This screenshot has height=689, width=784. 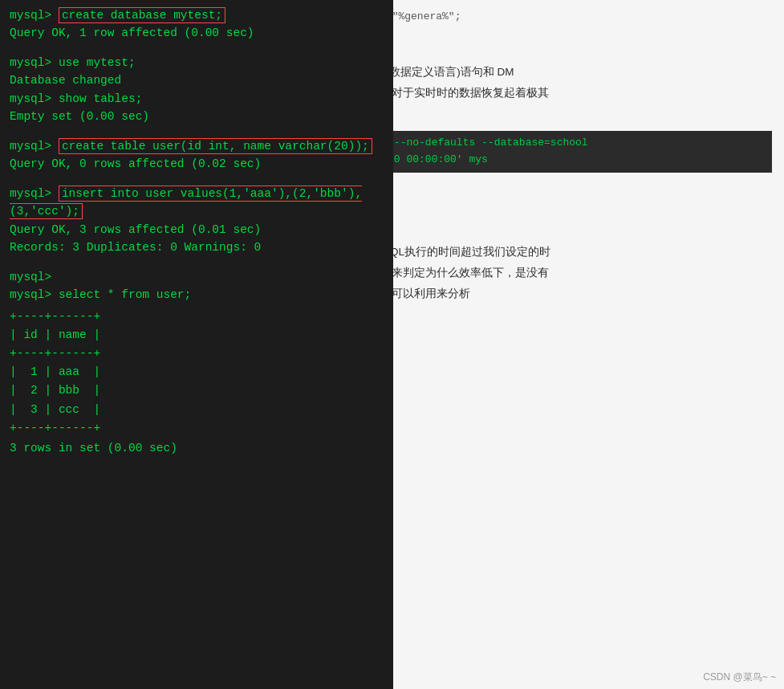 I want to click on terminal-line-11: Records: 3 Duplicates: 0 Warnings: 0, so click(x=197, y=247).